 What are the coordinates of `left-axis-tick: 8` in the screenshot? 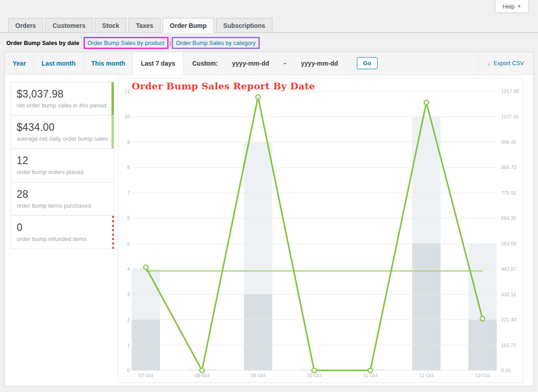 It's located at (129, 167).